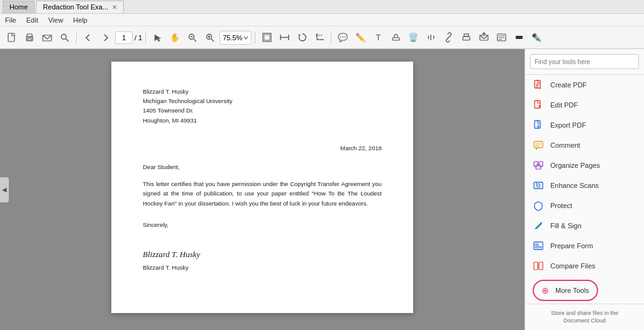 This screenshot has height=330, width=644. What do you see at coordinates (538, 246) in the screenshot?
I see `prepare-form-icon` at bounding box center [538, 246].